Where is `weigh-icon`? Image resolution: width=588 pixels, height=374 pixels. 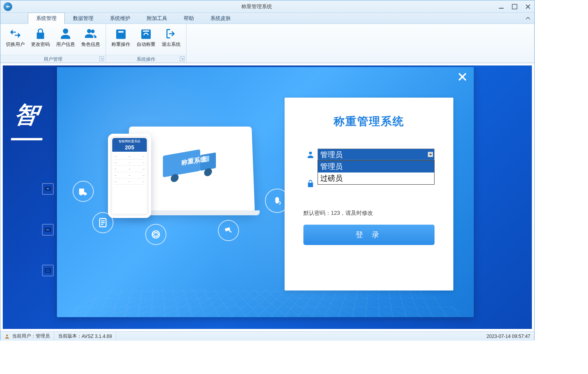
weigh-icon is located at coordinates (121, 34).